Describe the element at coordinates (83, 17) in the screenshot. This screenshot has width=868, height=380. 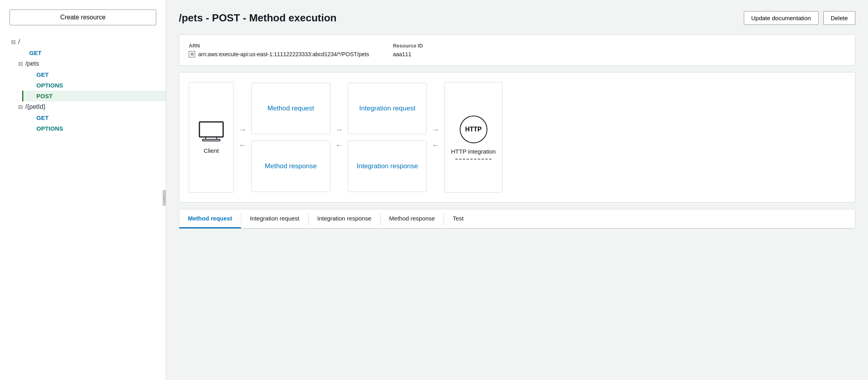
I see `create-resource-button: Create resource` at that location.